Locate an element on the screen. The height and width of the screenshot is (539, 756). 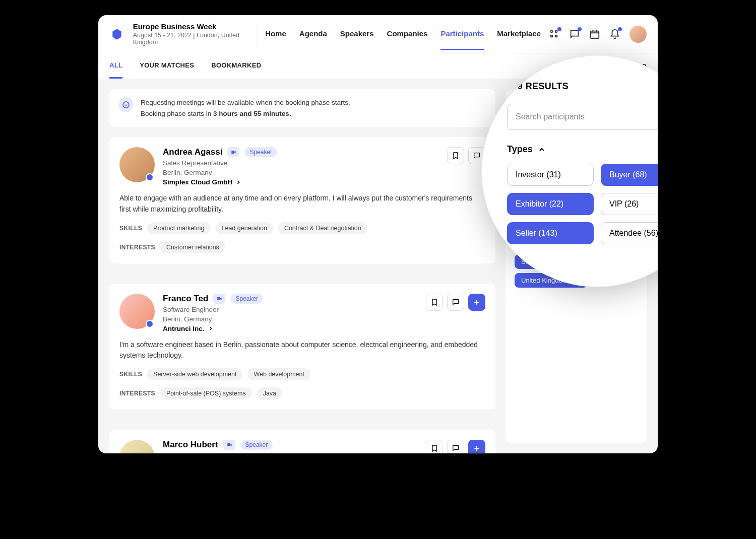
magnify-search: Search participants is located at coordinates (583, 117).